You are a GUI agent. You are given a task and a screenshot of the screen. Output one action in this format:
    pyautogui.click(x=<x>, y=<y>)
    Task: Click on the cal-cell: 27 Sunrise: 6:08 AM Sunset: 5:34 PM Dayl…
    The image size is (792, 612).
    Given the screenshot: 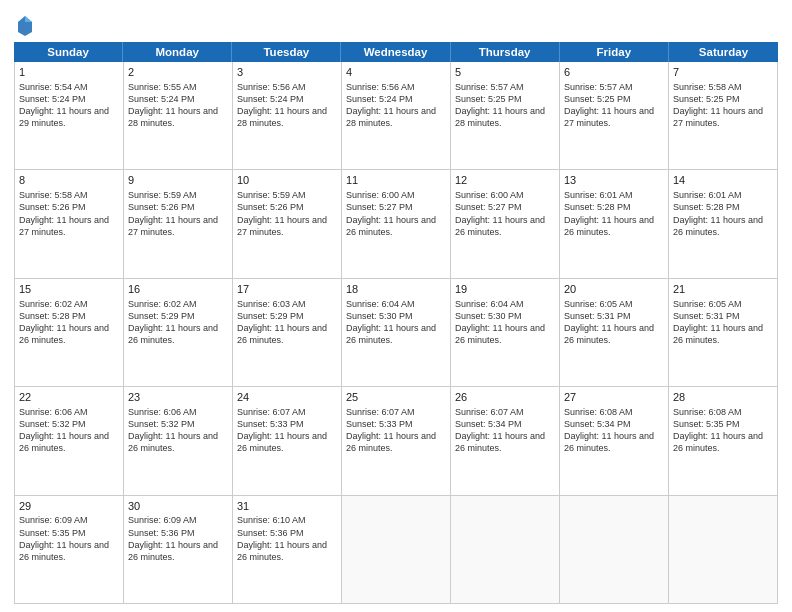 What is the action you would take?
    pyautogui.click(x=614, y=440)
    